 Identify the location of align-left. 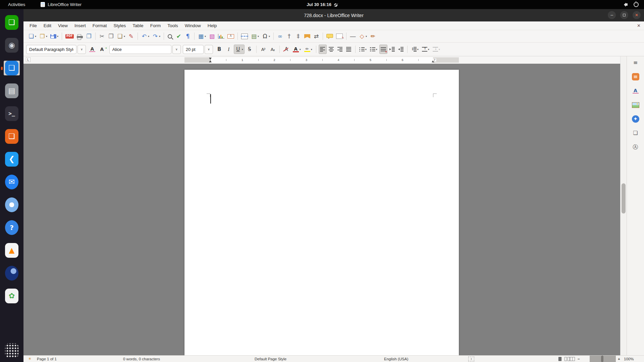
(323, 49).